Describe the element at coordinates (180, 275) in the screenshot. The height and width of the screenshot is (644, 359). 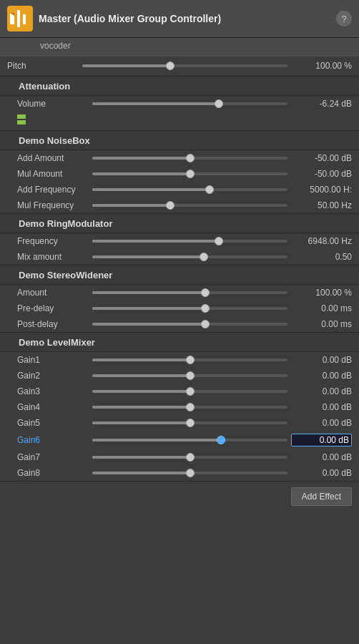
I see `section-header-demo-stereowidener: Demo StereoWidener` at that location.